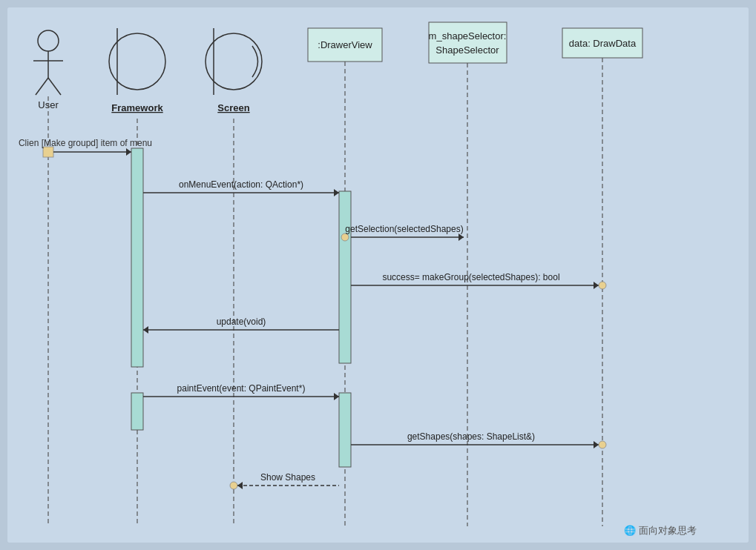 The image size is (756, 550). What do you see at coordinates (345, 44) in the screenshot?
I see `actor-drawerview-label: :DrawerView` at bounding box center [345, 44].